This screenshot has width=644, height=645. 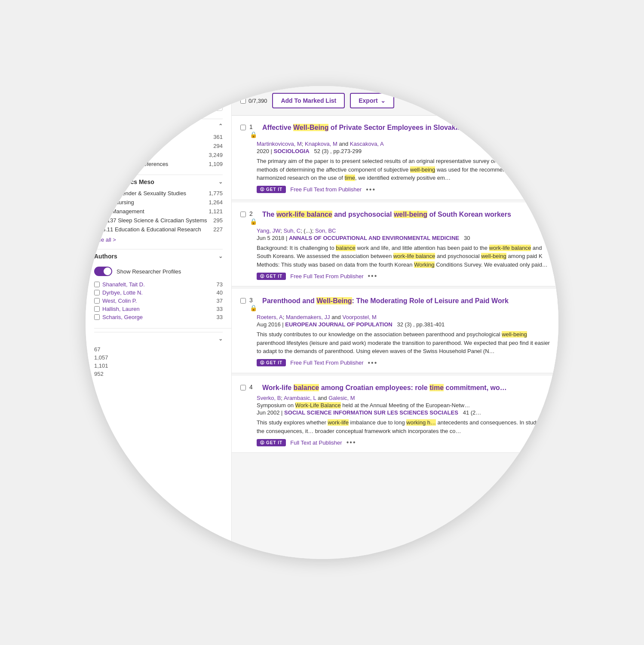 I want to click on chevron-down-export-icon: ⌄, so click(x=383, y=101).